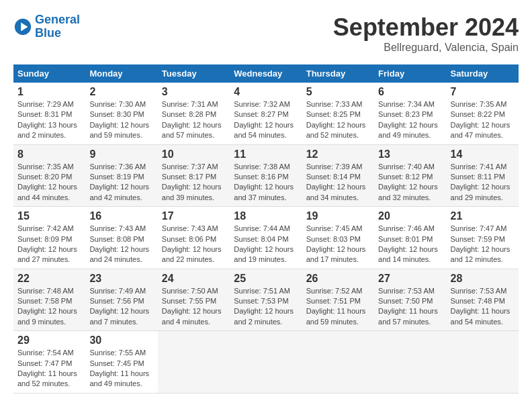 The image size is (532, 411). What do you see at coordinates (266, 176) in the screenshot?
I see `calendar-week-row: 8 Sunrise: 7:35 AM Sunset: 8:20 PM Dayli…` at bounding box center [266, 176].